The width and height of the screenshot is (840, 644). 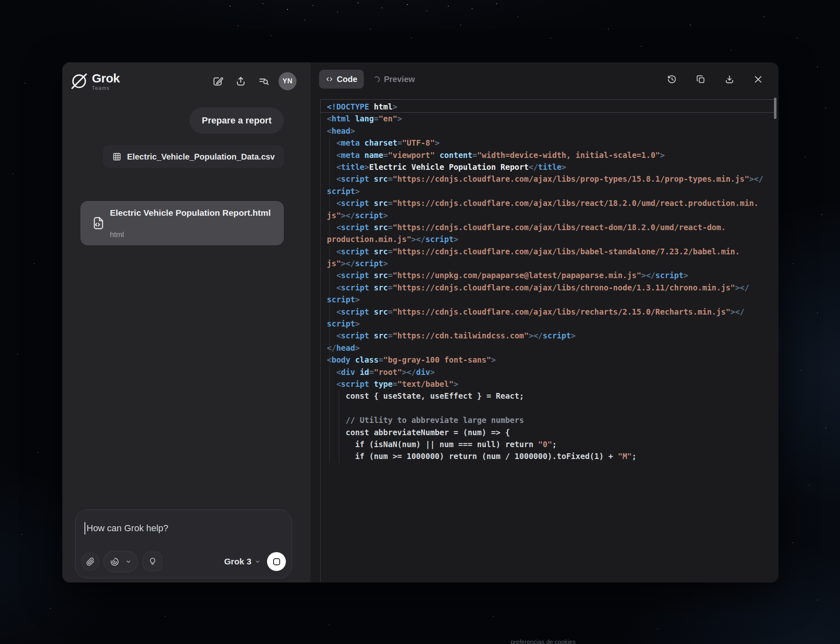 What do you see at coordinates (341, 79) in the screenshot?
I see `tab-code: Code` at bounding box center [341, 79].